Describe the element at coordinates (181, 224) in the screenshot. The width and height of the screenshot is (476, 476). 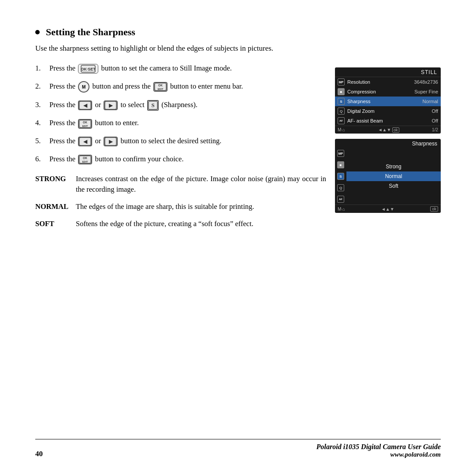
I see `soft-description: SOFT Softens the edge of the picture, cr…` at that location.